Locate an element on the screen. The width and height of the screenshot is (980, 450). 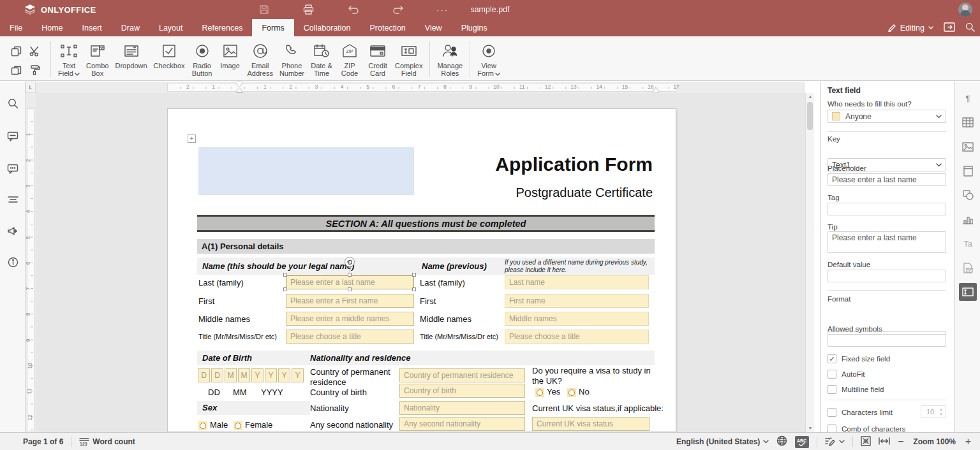
mail-merge-settings-button is located at coordinates (968, 268).